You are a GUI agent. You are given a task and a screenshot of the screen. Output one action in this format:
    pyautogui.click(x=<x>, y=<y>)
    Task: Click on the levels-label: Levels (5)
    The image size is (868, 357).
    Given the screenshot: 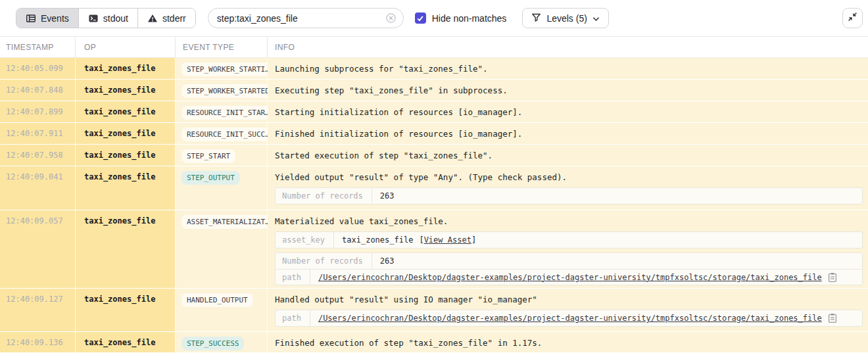 What is the action you would take?
    pyautogui.click(x=567, y=18)
    